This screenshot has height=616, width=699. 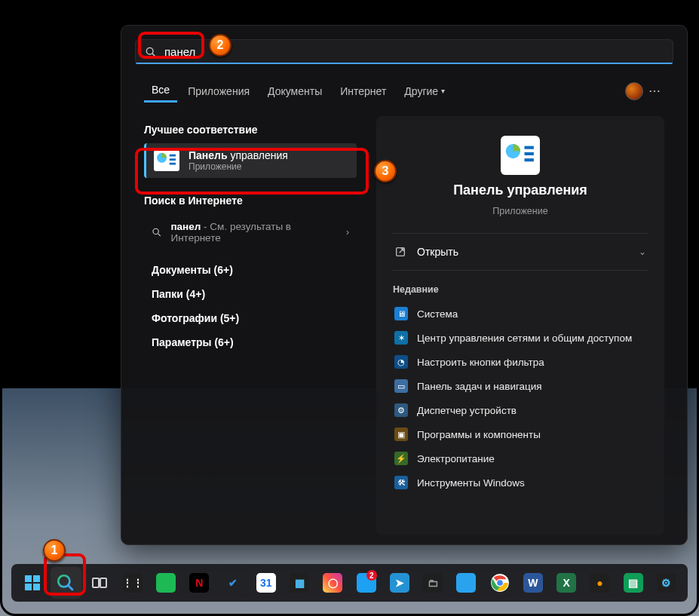 What do you see at coordinates (466, 583) in the screenshot?
I see `notes-app` at bounding box center [466, 583].